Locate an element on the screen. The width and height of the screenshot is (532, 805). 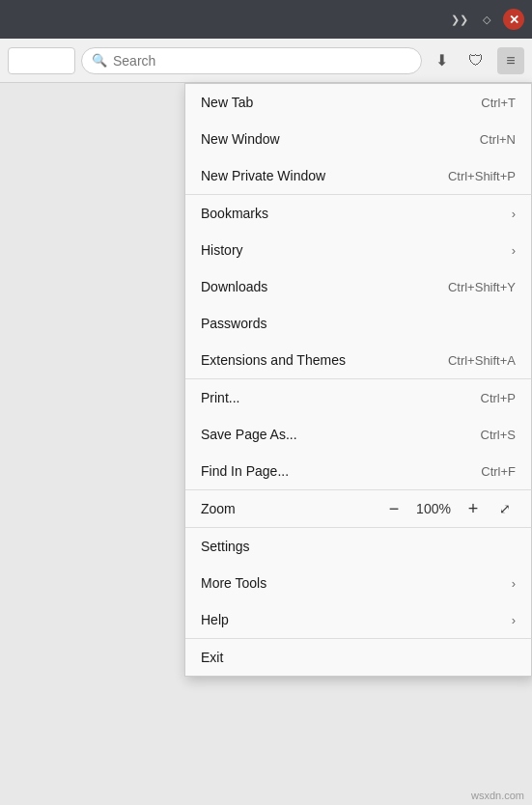
search-bar: 🔍 is located at coordinates (251, 61).